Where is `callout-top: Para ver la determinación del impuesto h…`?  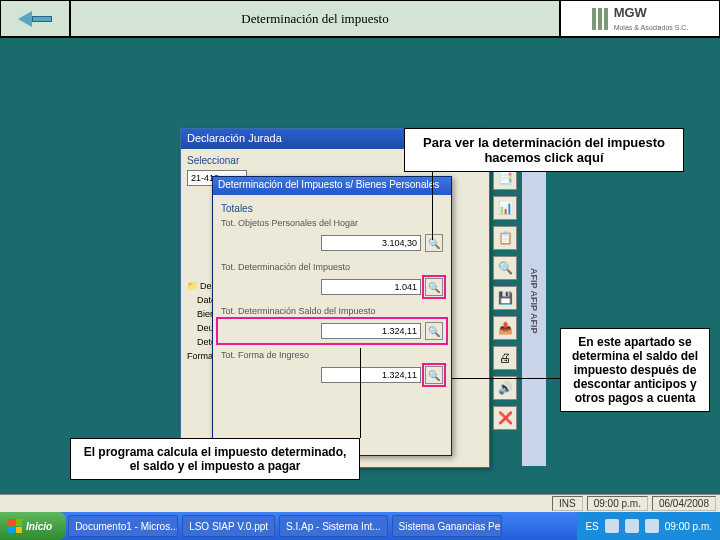 callout-top: Para ver la determinación del impuesto h… is located at coordinates (544, 150).